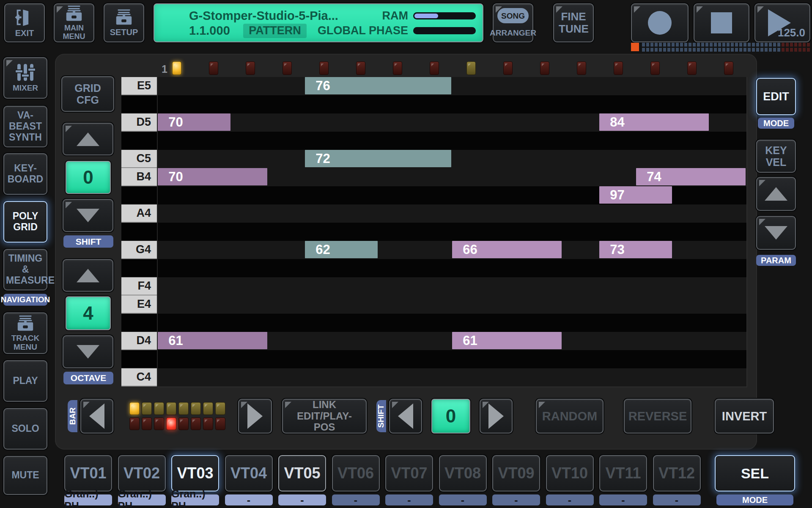 The height and width of the screenshot is (508, 812). I want to click on sidebar-item-va-beast-synth: VA-BEAST SYNTH, so click(25, 127).